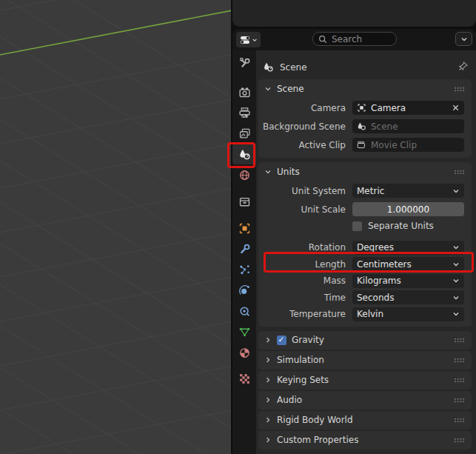 This screenshot has height=454, width=476. I want to click on dropdown-value: Kelvin, so click(370, 314).